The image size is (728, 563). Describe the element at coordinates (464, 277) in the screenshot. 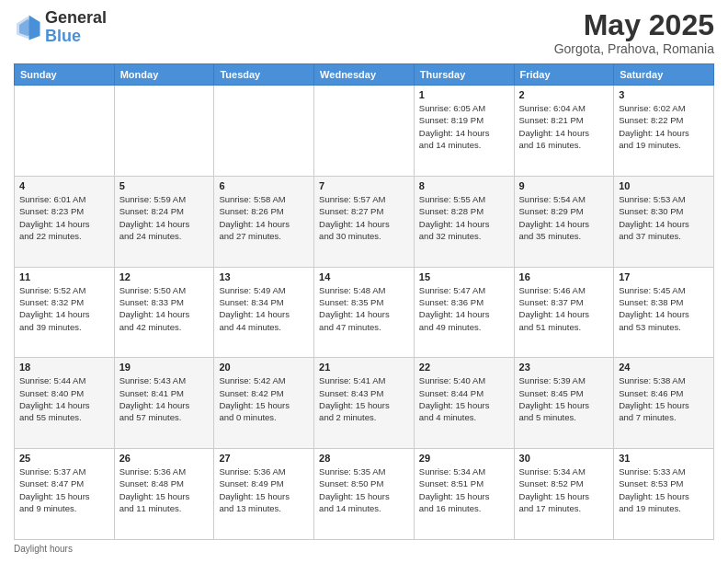

I see `cell-day-number: 15` at that location.